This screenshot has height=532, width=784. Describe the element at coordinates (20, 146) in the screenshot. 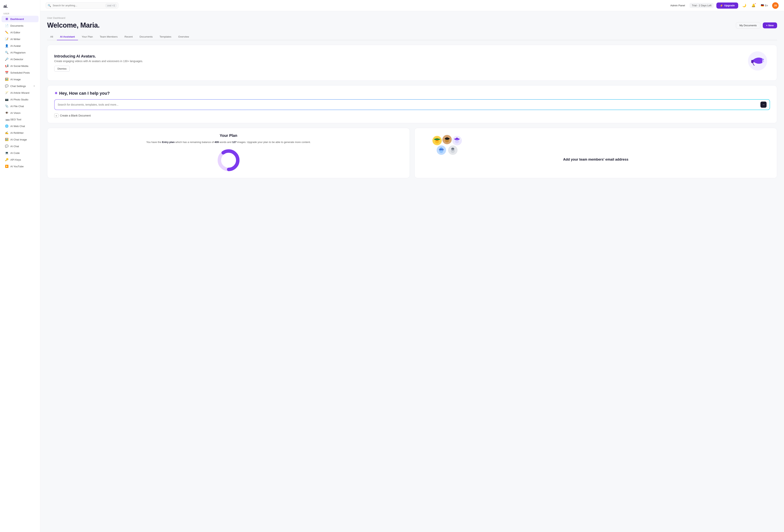

I see `sidebar-item-ai-chat: 💬AI Chat` at that location.